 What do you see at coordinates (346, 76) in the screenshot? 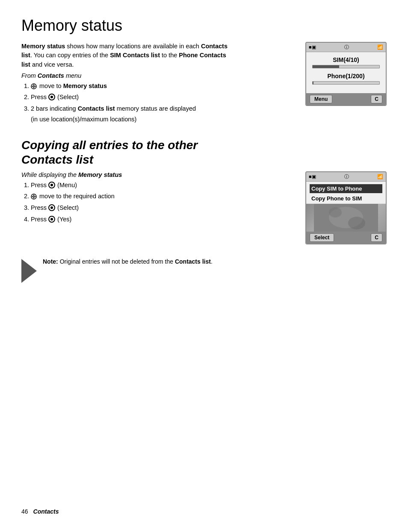
I see `phone-label: Phone(1/200)` at bounding box center [346, 76].